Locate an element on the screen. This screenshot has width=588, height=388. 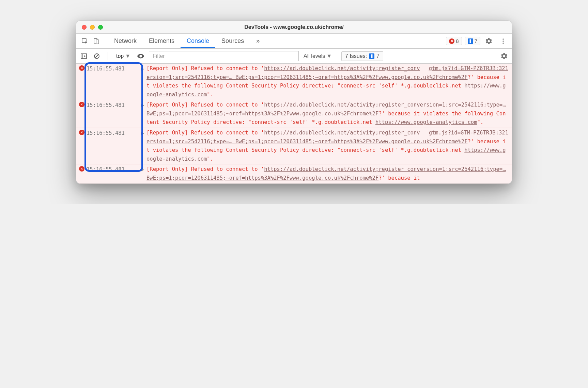
context-selector: top ▼ is located at coordinates (123, 56).